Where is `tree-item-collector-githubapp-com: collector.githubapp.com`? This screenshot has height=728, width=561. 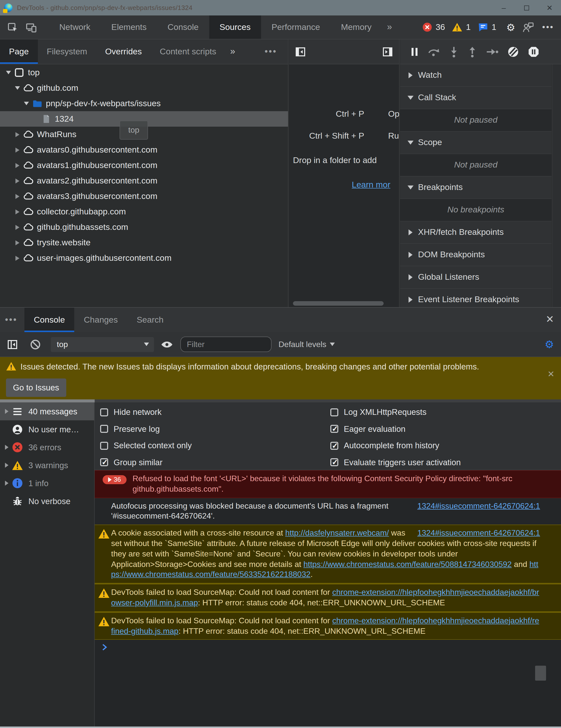
tree-item-collector-githubapp-com: collector.githubapp.com is located at coordinates (144, 212).